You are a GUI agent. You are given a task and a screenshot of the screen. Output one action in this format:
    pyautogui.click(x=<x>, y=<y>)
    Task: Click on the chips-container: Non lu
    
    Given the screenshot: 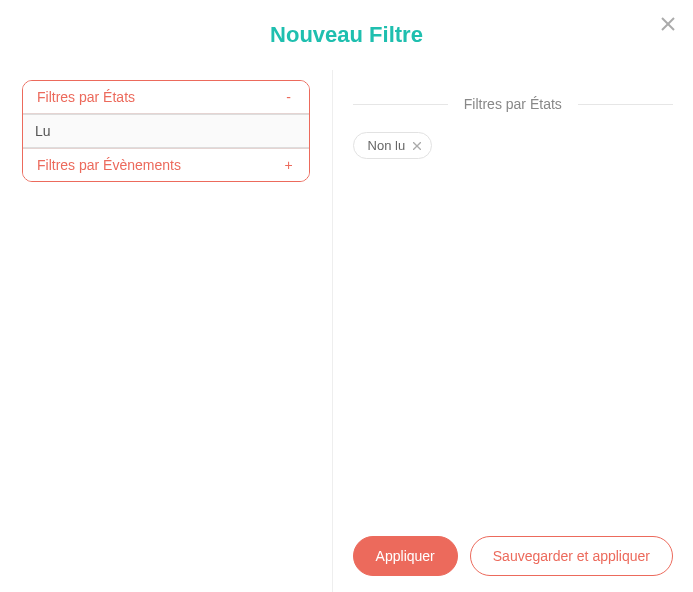 What is the action you would take?
    pyautogui.click(x=513, y=146)
    